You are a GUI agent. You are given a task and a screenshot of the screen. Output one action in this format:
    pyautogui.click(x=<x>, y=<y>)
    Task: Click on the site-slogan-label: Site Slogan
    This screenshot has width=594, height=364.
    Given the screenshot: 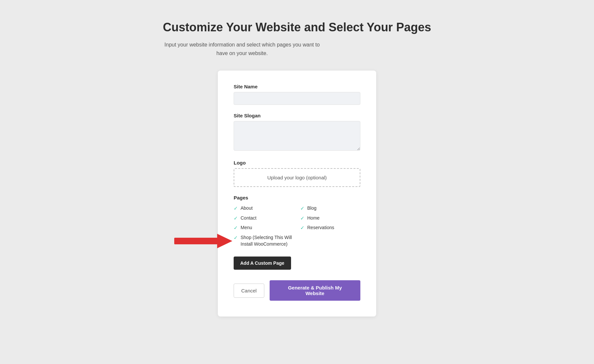 What is the action you would take?
    pyautogui.click(x=297, y=115)
    